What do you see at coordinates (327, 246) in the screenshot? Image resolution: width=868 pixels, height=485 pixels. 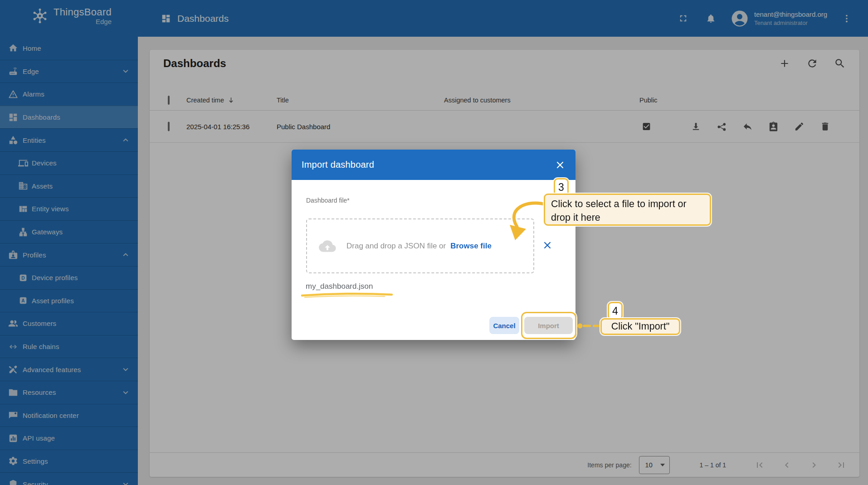 I see `cloud-upload-icon` at bounding box center [327, 246].